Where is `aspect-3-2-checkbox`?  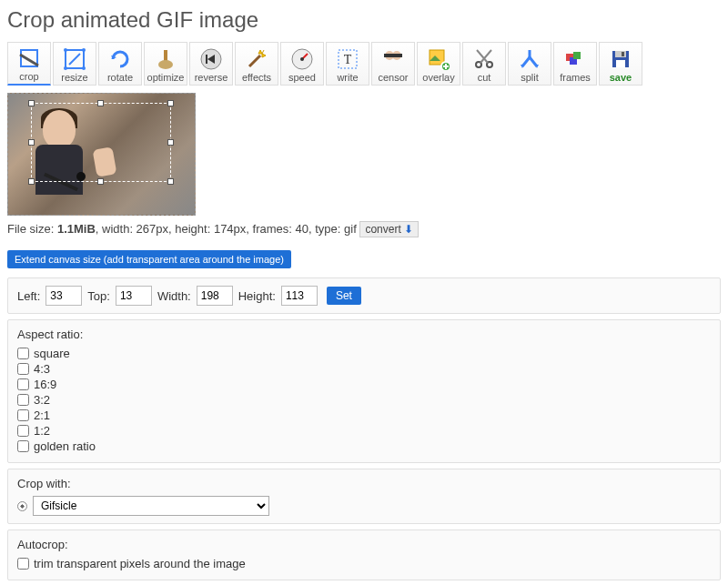
aspect-3-2-checkbox is located at coordinates (24, 400).